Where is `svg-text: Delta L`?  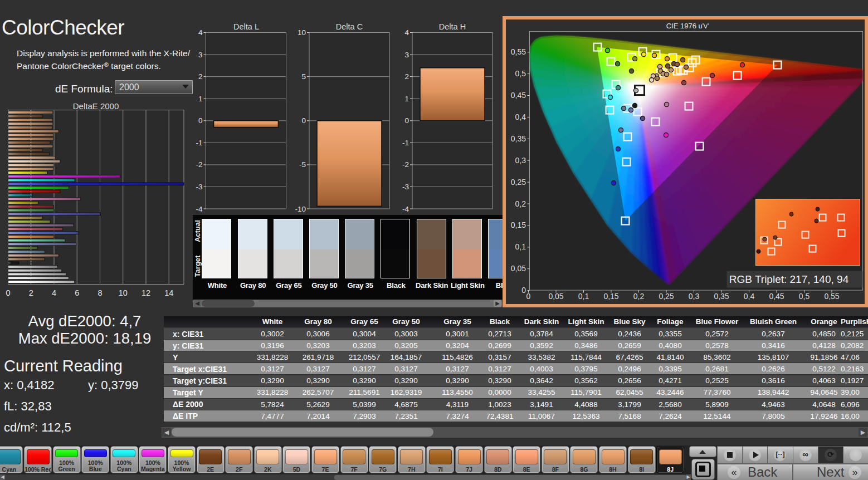
svg-text: Delta L is located at coordinates (246, 27).